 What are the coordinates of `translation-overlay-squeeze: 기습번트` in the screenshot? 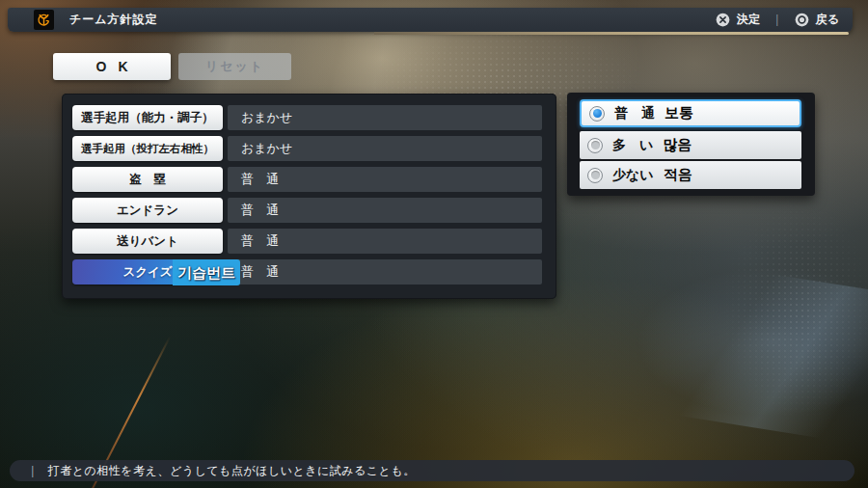 It's located at (206, 272).